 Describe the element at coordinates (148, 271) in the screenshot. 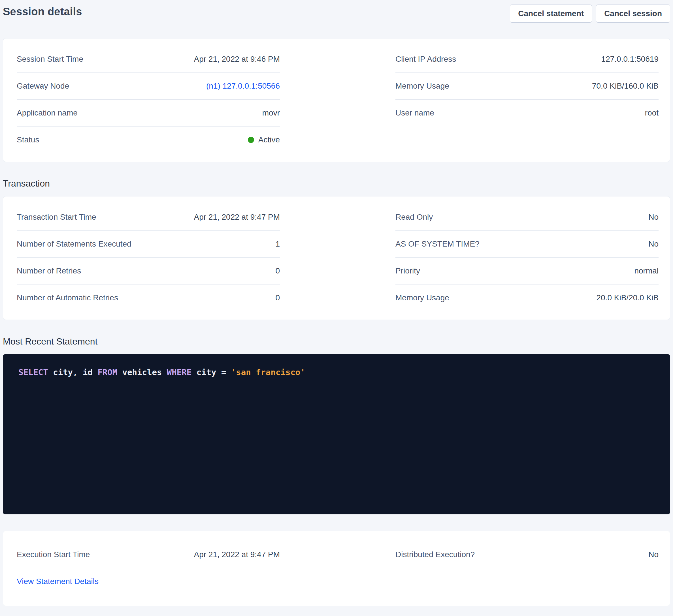

I see `retries-row: Number of Retries 0` at that location.